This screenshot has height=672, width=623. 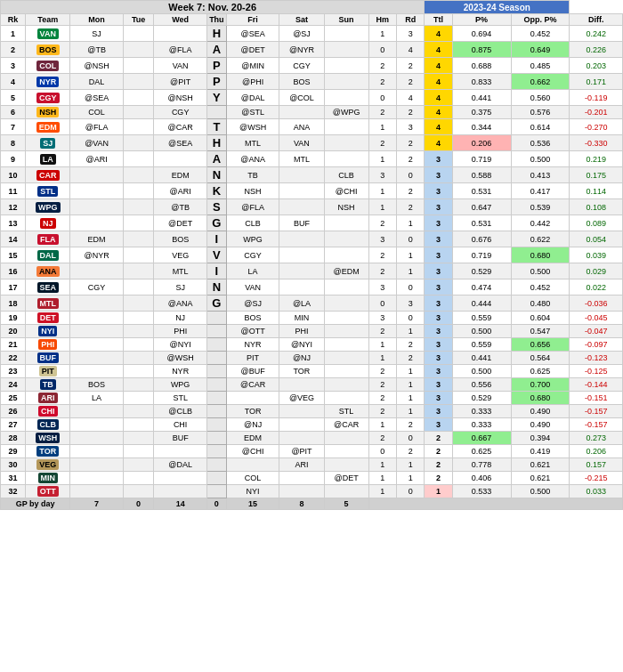 I want to click on thu-cell: P, so click(x=216, y=66).